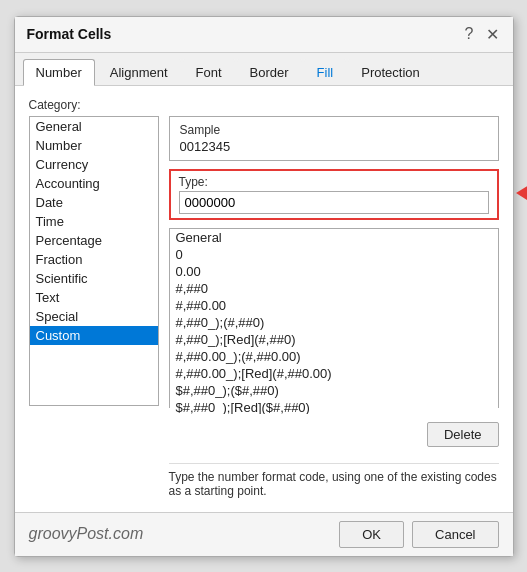 The width and height of the screenshot is (527, 572). Describe the element at coordinates (334, 194) in the screenshot. I see `type-box: Type:` at that location.